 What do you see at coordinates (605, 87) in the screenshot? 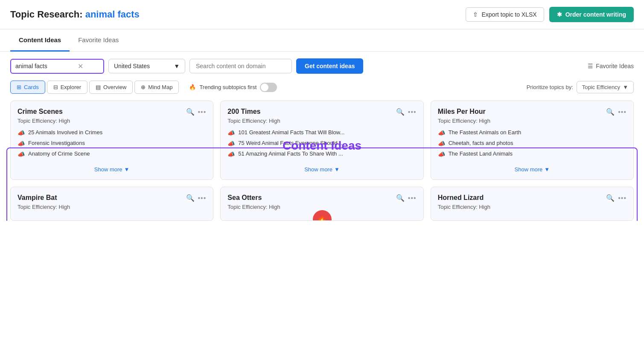
I see `priority-dropdown: Topic Efficiency ▼` at bounding box center [605, 87].